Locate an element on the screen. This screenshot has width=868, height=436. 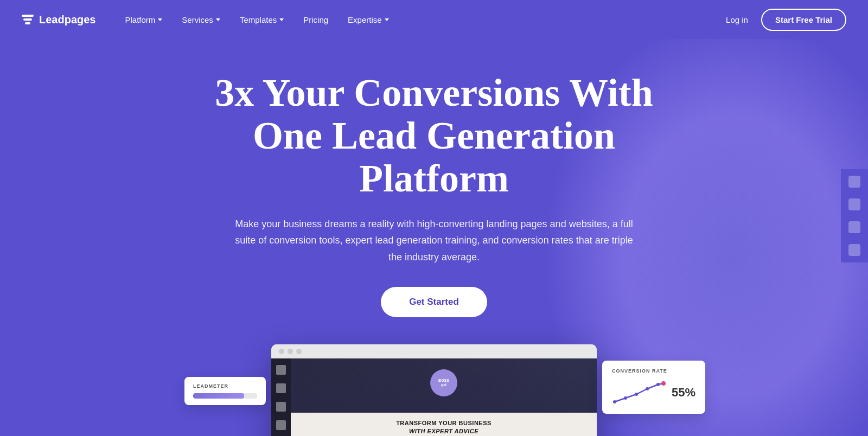
emoji-icon is located at coordinates (854, 182).